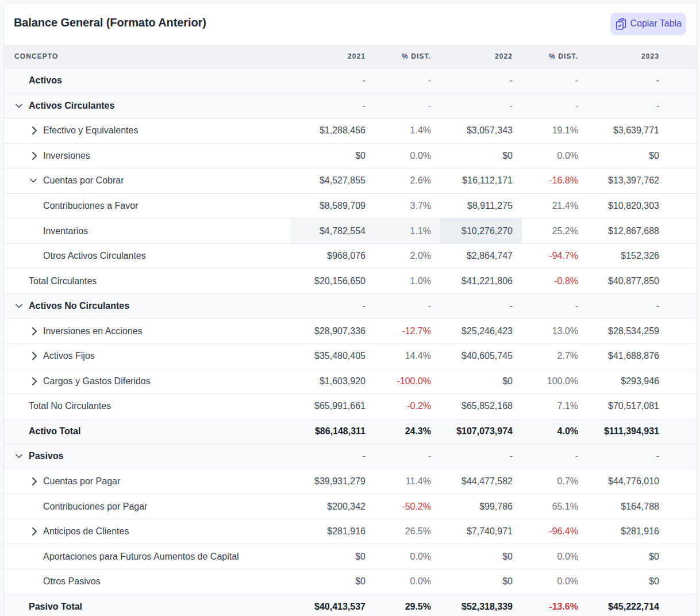  I want to click on row-label-content: Activo Total, so click(147, 431).